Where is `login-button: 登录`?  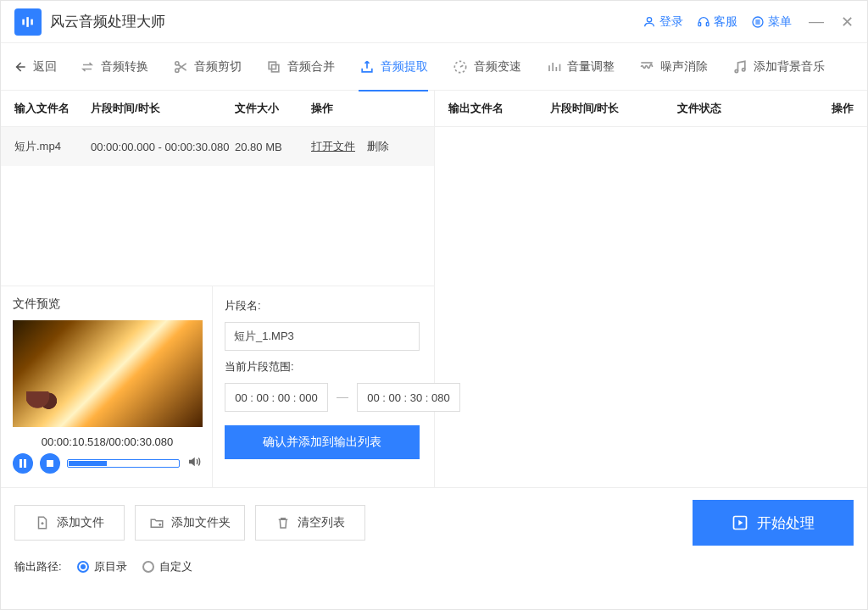 login-button: 登录 is located at coordinates (663, 22).